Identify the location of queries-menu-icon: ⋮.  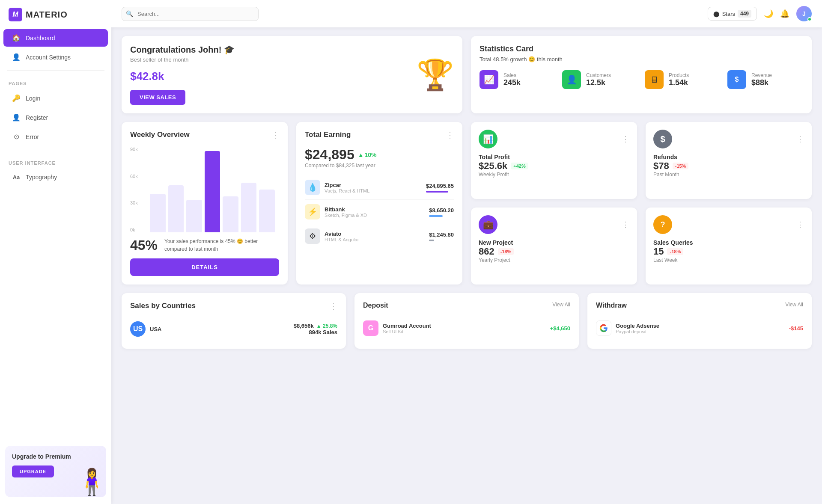
(800, 225).